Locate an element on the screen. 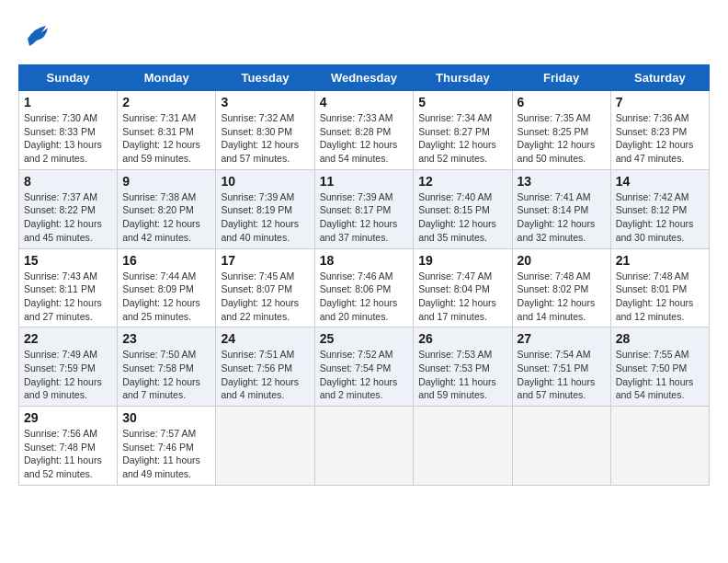 The height and width of the screenshot is (563, 728). day-number: 15 is located at coordinates (68, 260).